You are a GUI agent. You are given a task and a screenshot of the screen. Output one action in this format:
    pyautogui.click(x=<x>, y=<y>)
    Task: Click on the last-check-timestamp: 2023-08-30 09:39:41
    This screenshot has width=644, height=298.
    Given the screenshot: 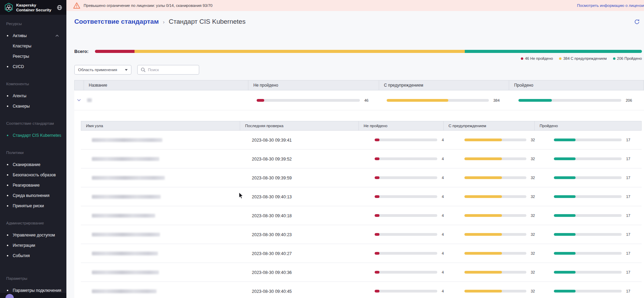 What is the action you would take?
    pyautogui.click(x=272, y=140)
    